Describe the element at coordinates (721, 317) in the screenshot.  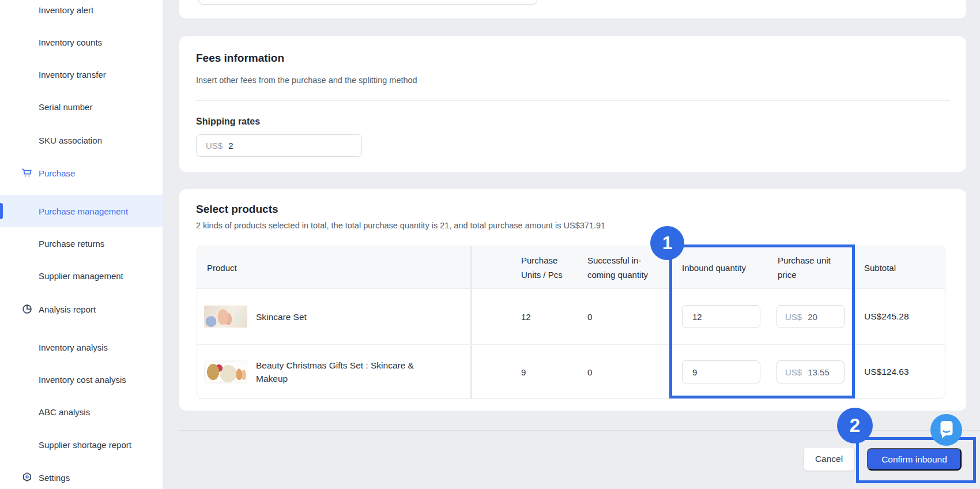
I see `inbound-quantity-input: 12` at that location.